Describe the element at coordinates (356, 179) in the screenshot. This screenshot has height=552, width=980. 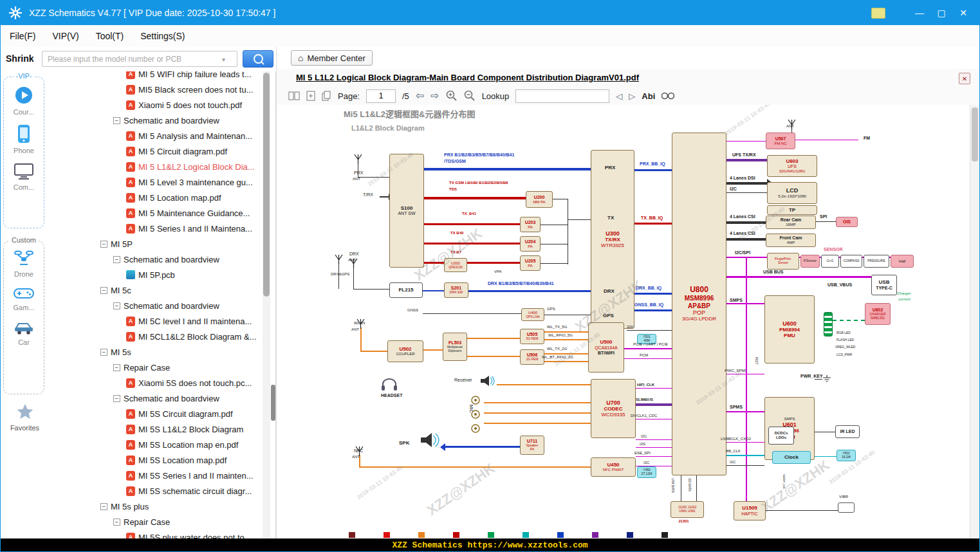
I see `diagram-label: ANT` at that location.